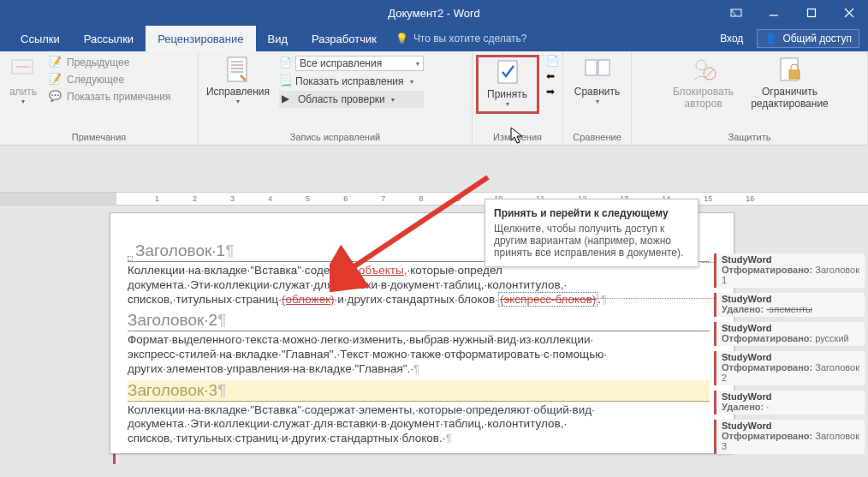 The width and height of the screenshot is (868, 477). What do you see at coordinates (40, 39) in the screenshot?
I see `tab-references: Ссылки` at bounding box center [40, 39].